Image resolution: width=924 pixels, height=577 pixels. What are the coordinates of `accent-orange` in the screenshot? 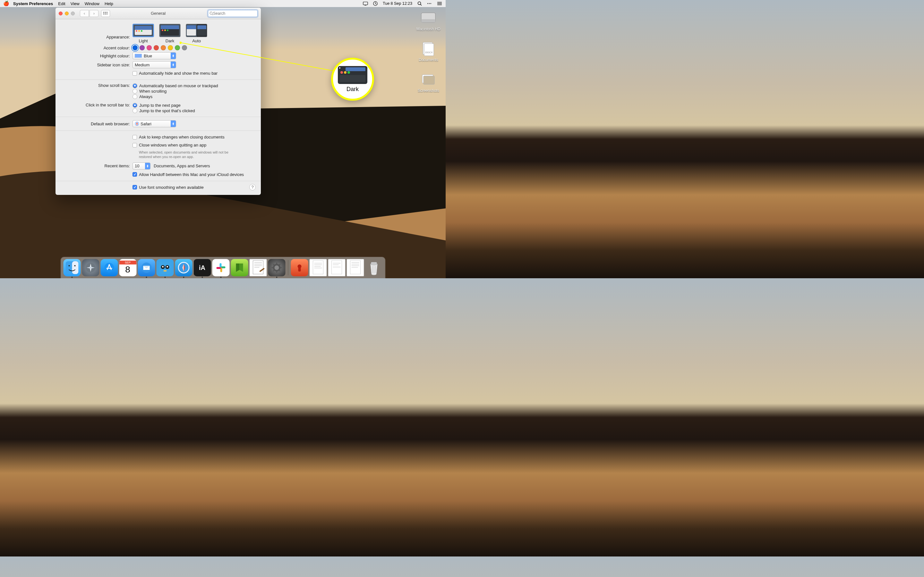 It's located at (163, 48).